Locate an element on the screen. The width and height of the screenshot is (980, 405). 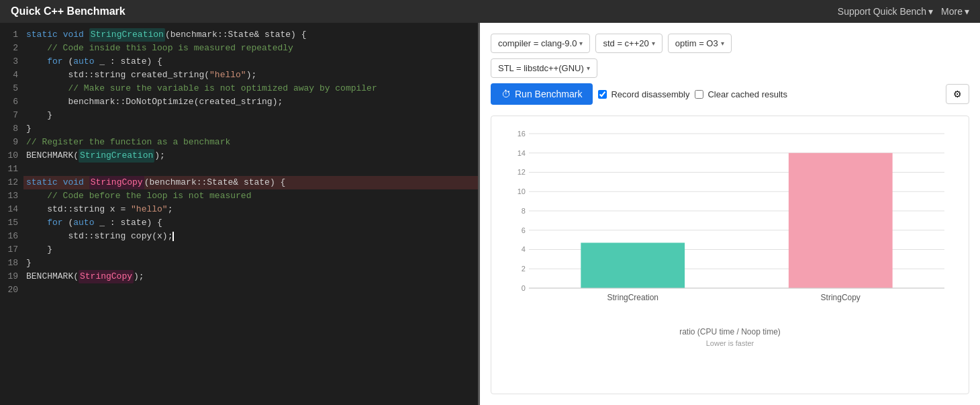
compiler-arrow-icon: ▾ is located at coordinates (581, 43).